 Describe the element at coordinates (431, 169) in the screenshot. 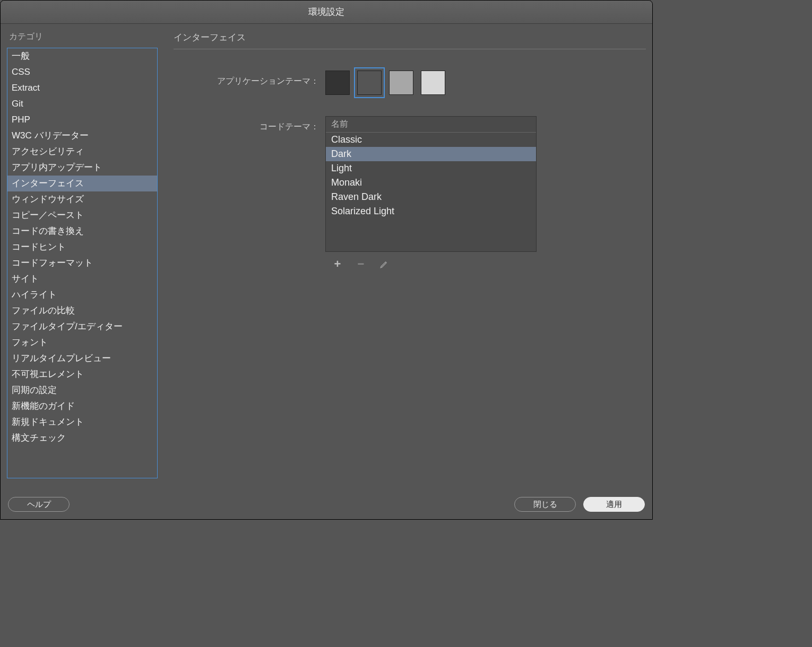

I see `theme-item: Light` at that location.